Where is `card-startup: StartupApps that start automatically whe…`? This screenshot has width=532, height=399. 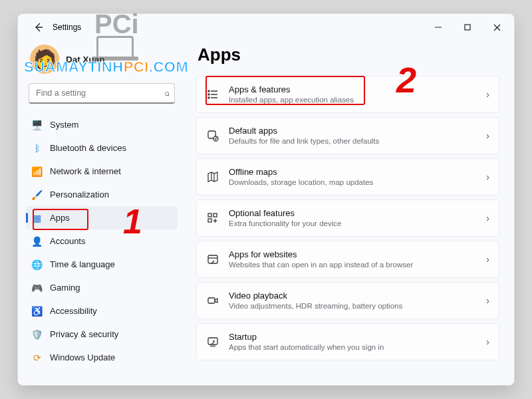 card-startup: StartupApps that start automatically whe… is located at coordinates (348, 342).